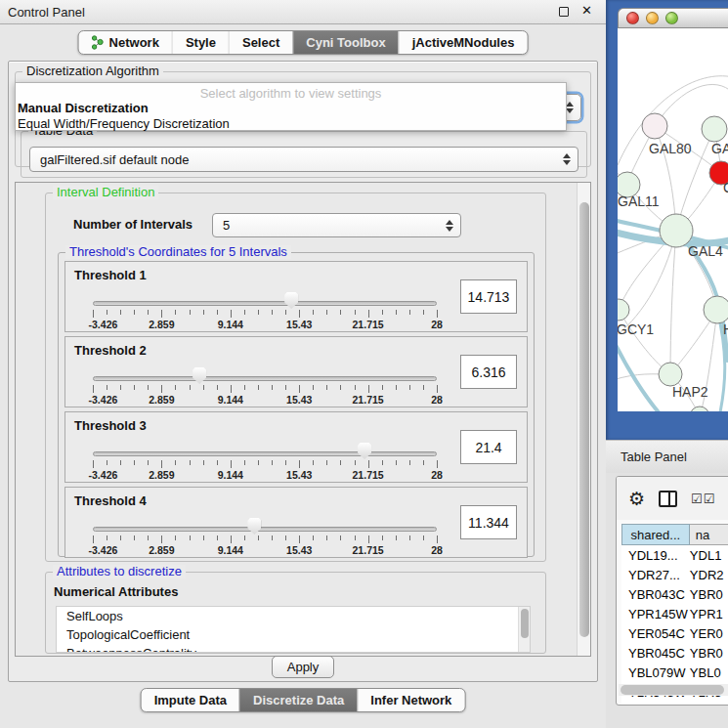 The height and width of the screenshot is (728, 728). I want to click on cell-shared-name: YBL079W, so click(656, 672).